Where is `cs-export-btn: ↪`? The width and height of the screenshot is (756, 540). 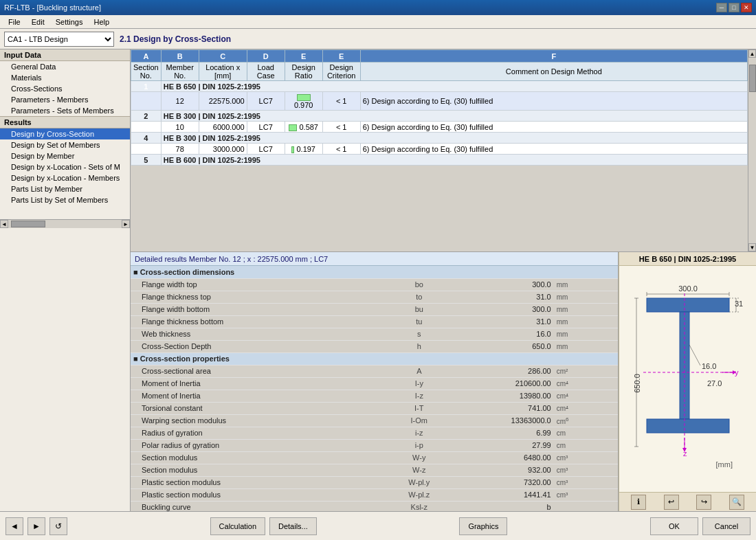
cs-export-btn: ↪ is located at coordinates (704, 502).